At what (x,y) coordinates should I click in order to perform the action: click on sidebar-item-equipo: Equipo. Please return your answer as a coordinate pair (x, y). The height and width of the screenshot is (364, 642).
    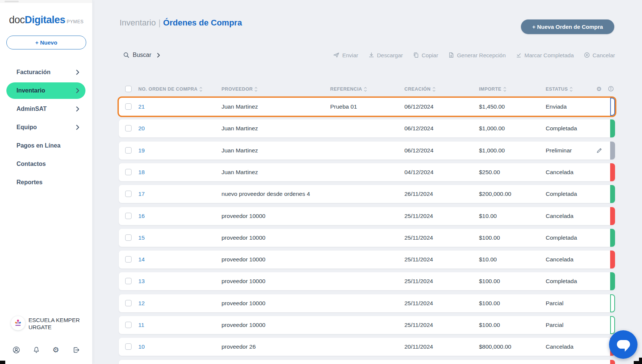
    Looking at the image, I should click on (46, 127).